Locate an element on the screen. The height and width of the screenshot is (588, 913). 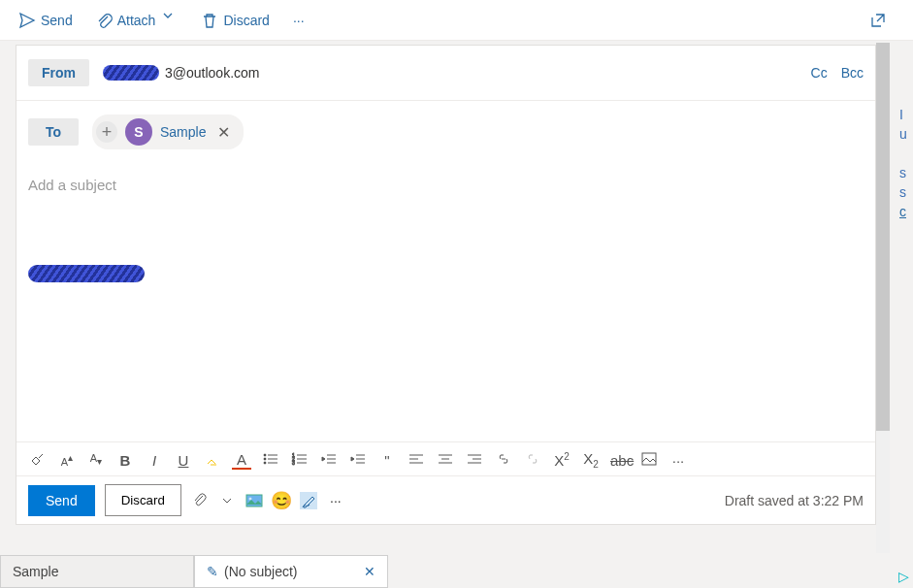
signature-button is located at coordinates (309, 501).